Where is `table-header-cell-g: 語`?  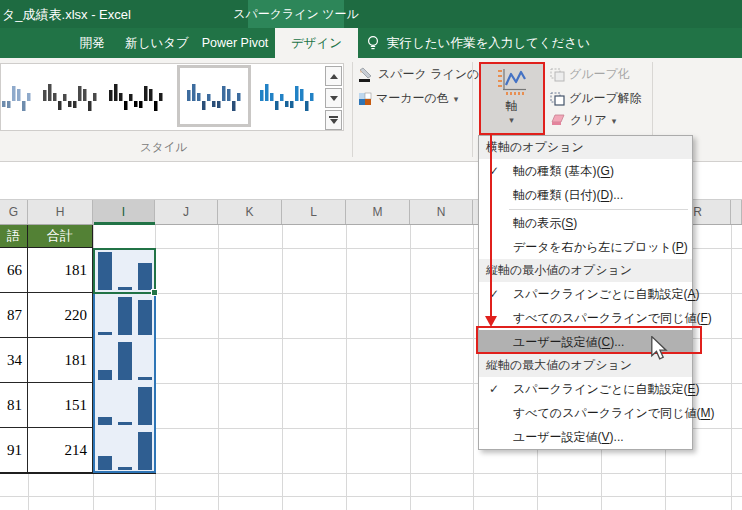 table-header-cell-g: 語 is located at coordinates (14, 236).